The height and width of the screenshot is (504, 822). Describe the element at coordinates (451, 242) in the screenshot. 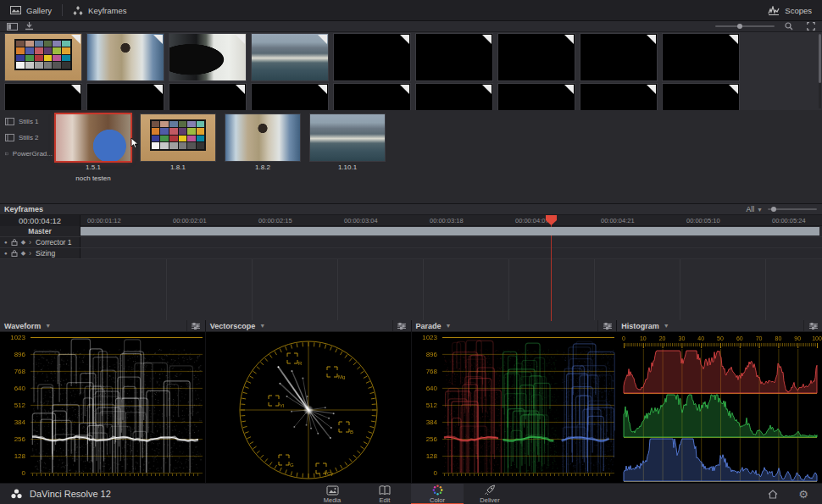

I see `corrector1-track-area` at that location.